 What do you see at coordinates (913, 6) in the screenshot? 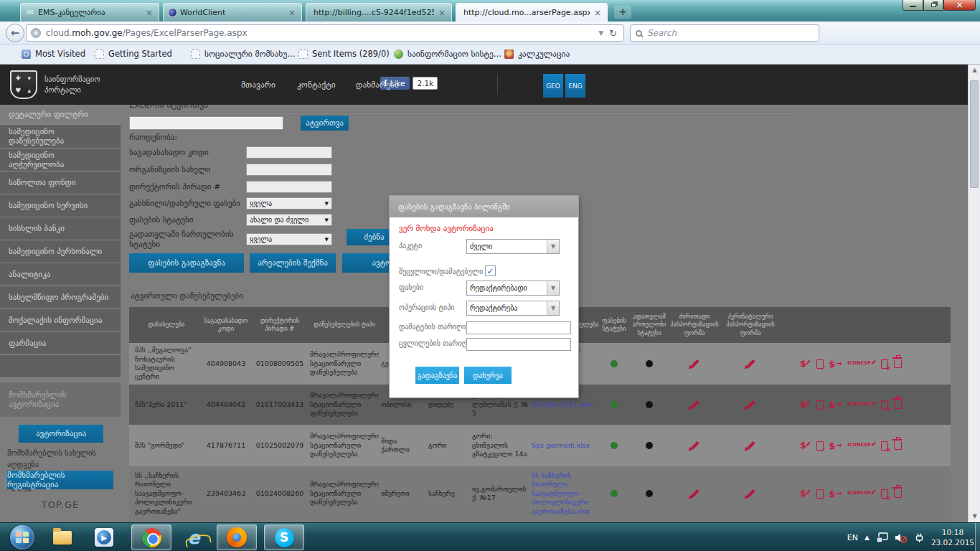
I see `minimize-button` at bounding box center [913, 6].